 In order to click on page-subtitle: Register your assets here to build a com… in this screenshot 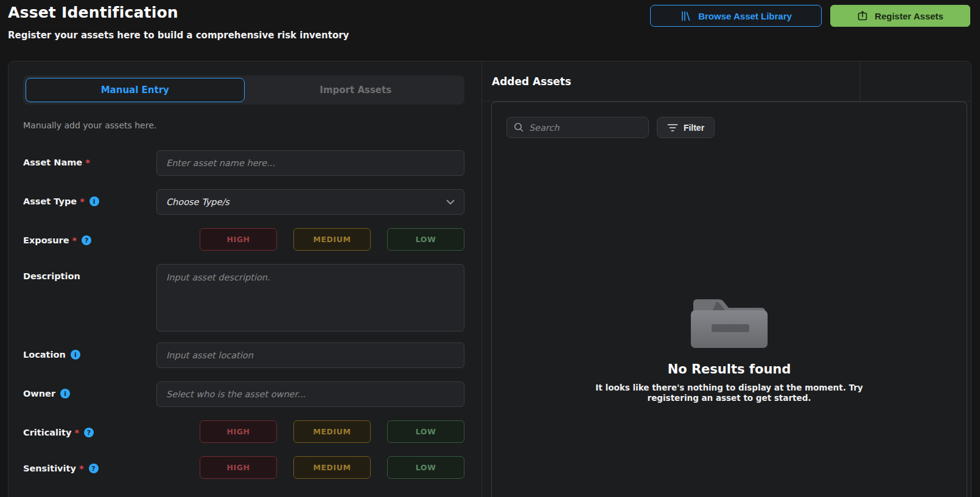, I will do `click(178, 35)`.